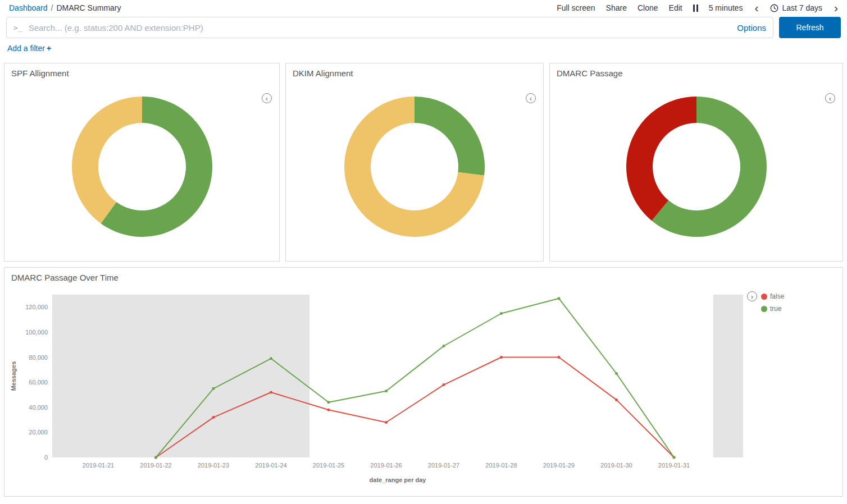  Describe the element at coordinates (559, 465) in the screenshot. I see `x-axis-tick-label: 2019-01-29` at that location.